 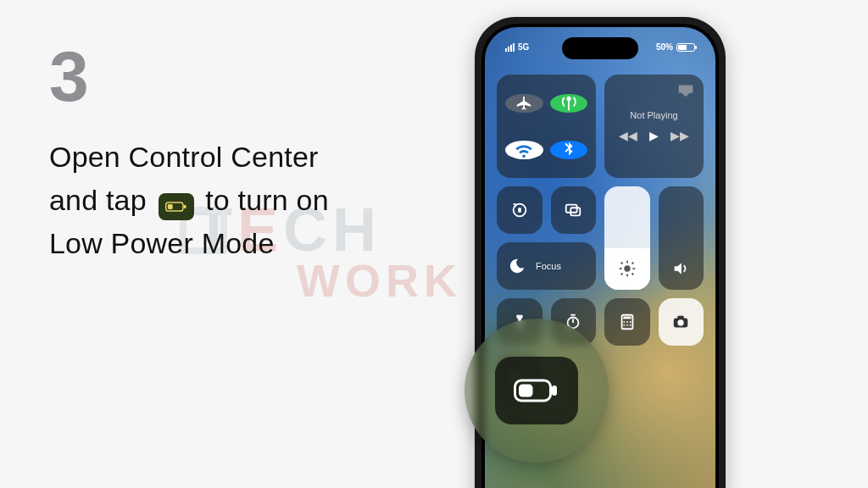 I want to click on step-number: 3, so click(x=244, y=76).